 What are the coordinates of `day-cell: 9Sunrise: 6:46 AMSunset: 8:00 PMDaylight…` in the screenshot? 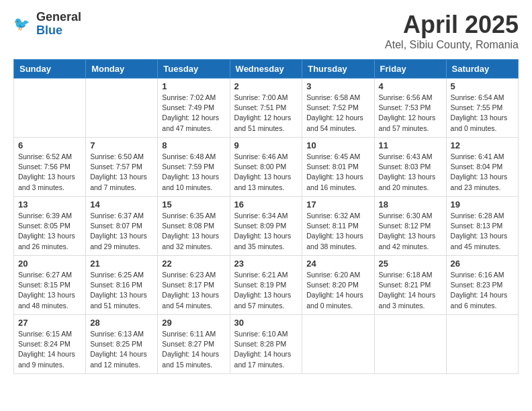 It's located at (266, 167).